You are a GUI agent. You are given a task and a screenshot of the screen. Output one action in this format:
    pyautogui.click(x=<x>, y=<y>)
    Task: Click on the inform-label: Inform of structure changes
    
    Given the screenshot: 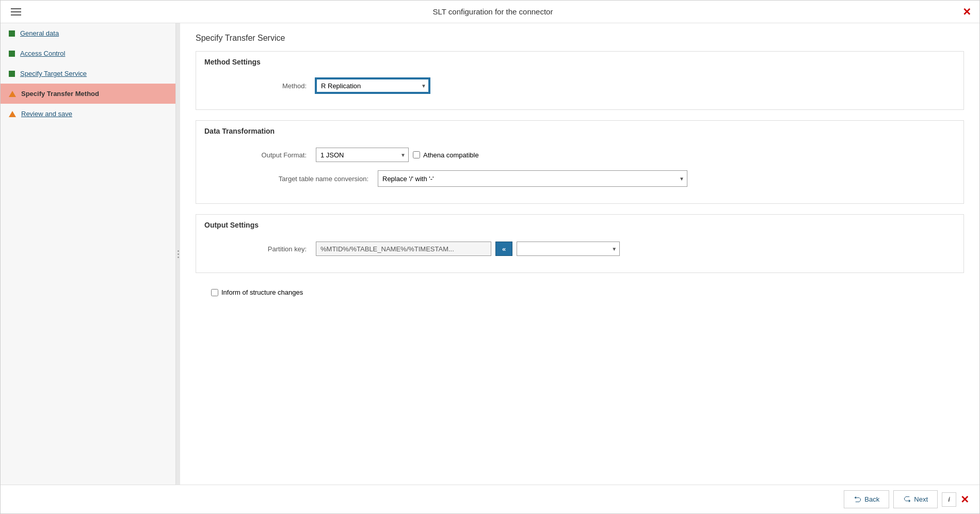 What is the action you would take?
    pyautogui.click(x=262, y=292)
    